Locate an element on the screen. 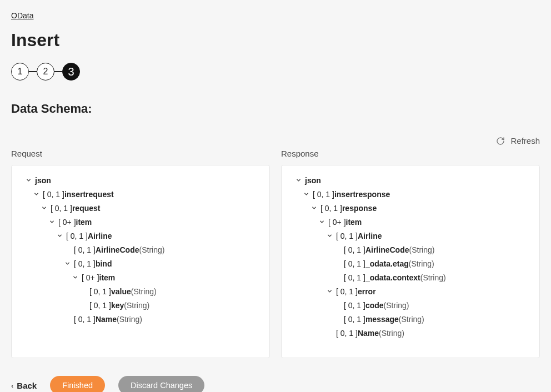 This screenshot has height=392, width=551. section-title: Data Schema: is located at coordinates (276, 109).